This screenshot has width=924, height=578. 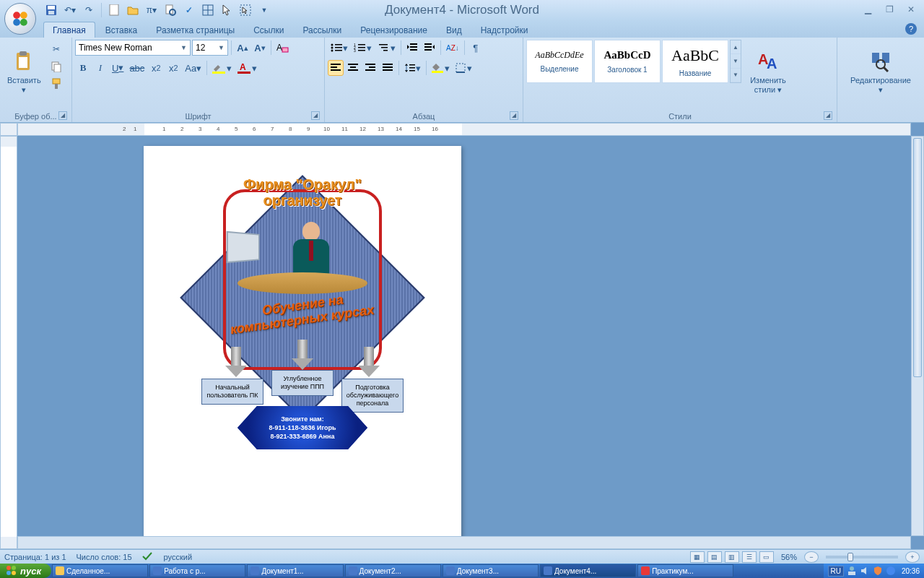 I want to click on tab-home: Главная, so click(x=69, y=30).